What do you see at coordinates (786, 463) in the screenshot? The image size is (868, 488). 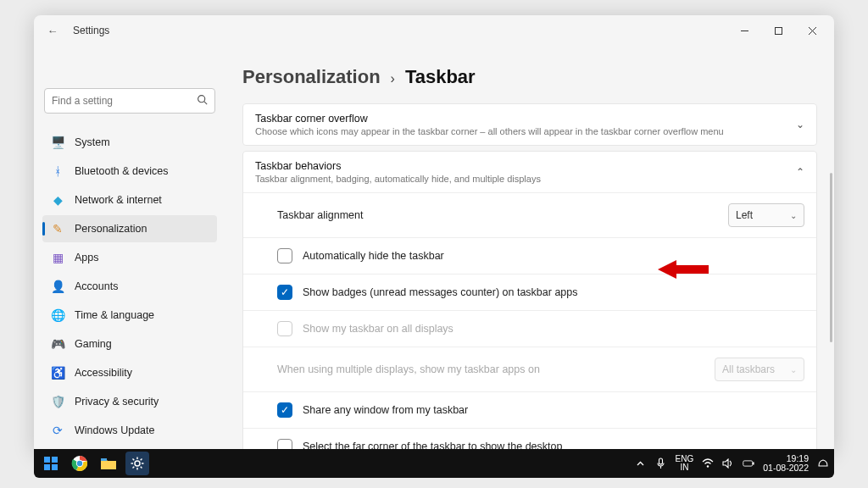 I see `clock: 19:1901-08-2022` at bounding box center [786, 463].